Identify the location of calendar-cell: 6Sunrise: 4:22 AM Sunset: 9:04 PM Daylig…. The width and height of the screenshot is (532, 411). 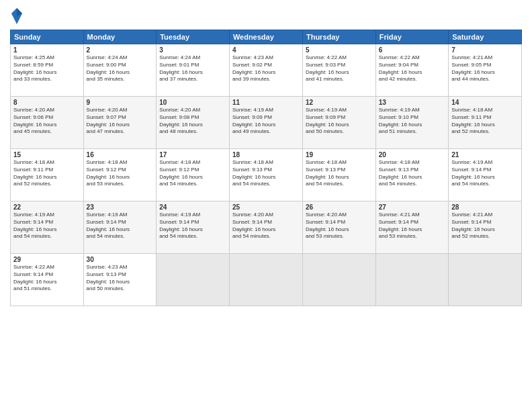
(412, 71).